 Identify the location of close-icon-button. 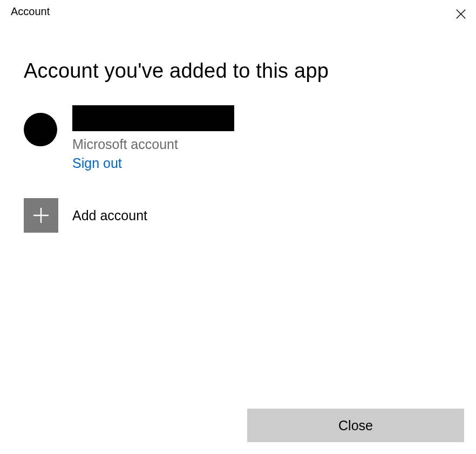
(461, 14).